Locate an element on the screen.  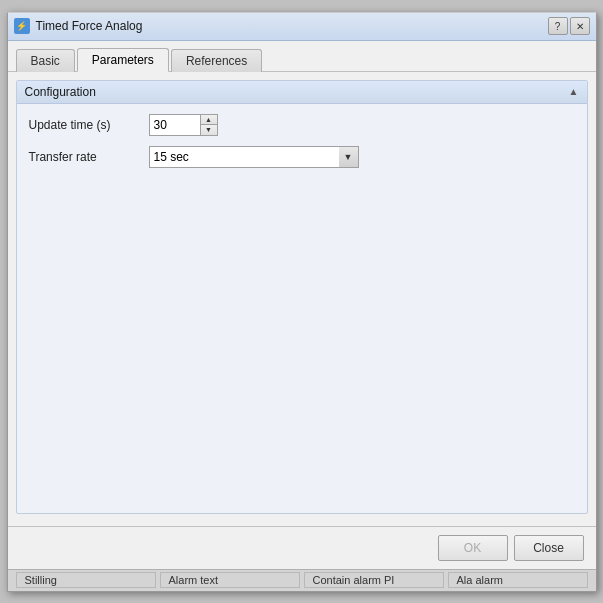
statusbar-seg-3: Contain alarm PI is located at coordinates (374, 580).